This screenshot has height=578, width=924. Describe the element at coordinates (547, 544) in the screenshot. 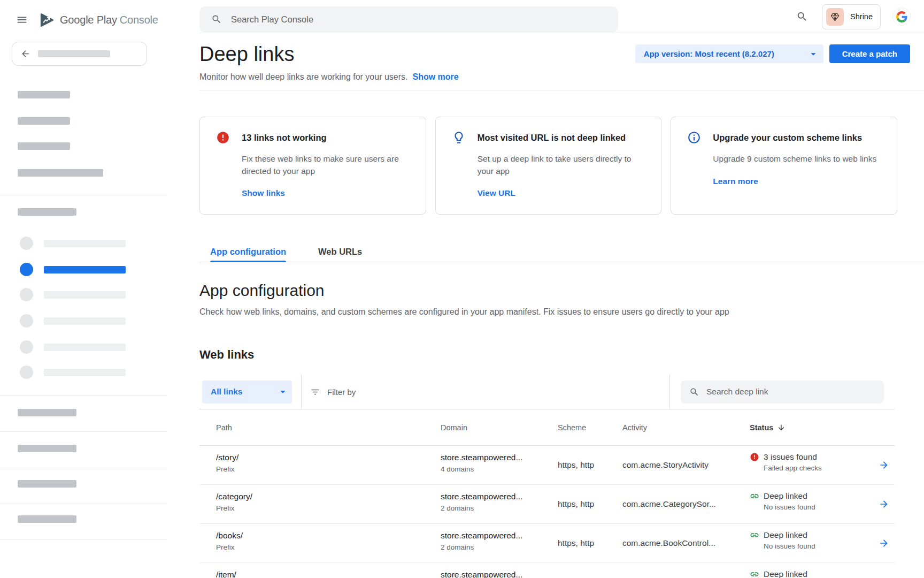

I see `table-row: /books/ Prefix store.steampowered... 2 d…` at that location.